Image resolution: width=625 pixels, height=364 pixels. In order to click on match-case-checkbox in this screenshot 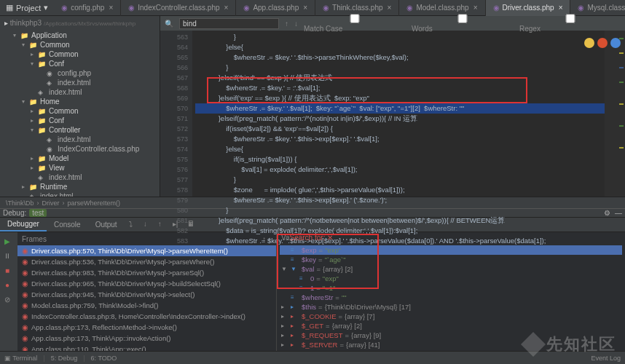, I will do `click(355, 19)`.